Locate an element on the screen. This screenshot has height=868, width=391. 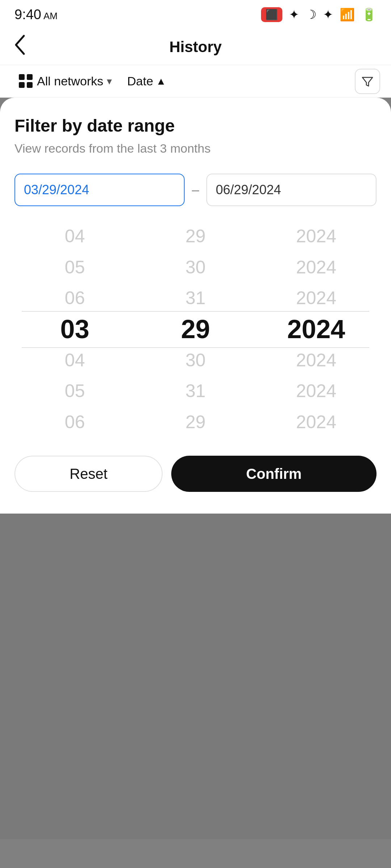
status-time: 9:40 AM is located at coordinates (36, 14).